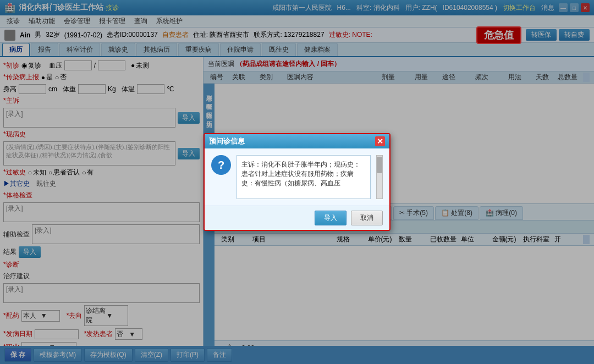  I want to click on modal-title-bar: 预问诊信息 ✕, so click(297, 141).